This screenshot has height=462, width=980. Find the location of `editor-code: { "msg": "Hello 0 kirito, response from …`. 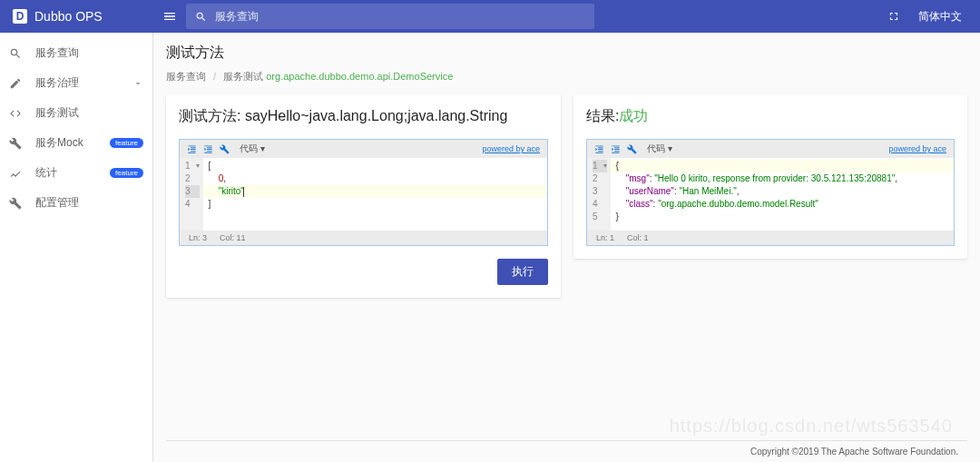

editor-code: { "msg": "Hello 0 kirito, response from … is located at coordinates (782, 194).